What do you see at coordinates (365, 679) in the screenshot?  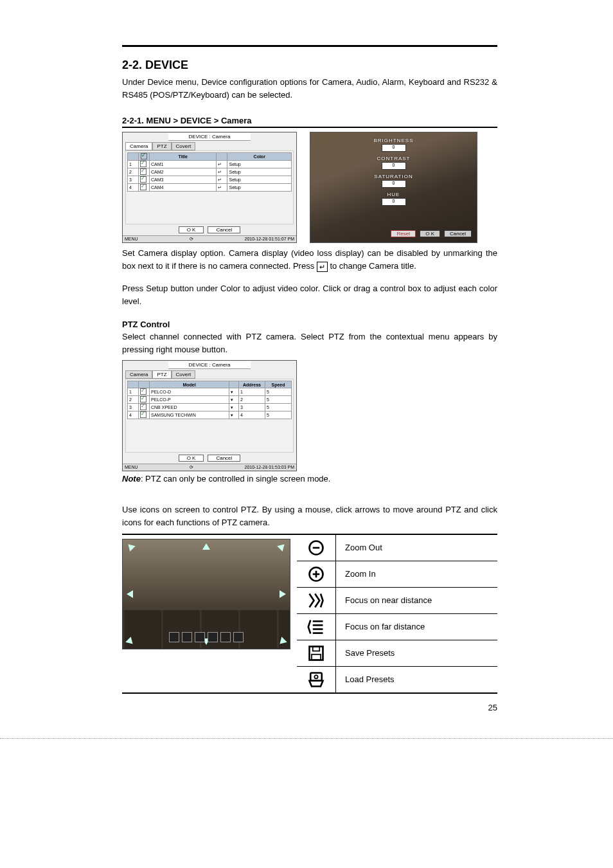 I see `load-presets-label: Load Presets` at bounding box center [365, 679].